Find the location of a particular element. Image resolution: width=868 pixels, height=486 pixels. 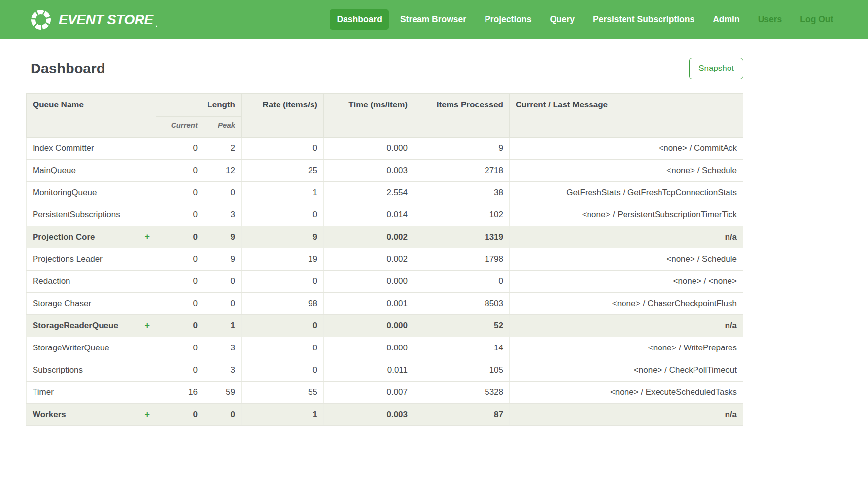

items-processed-cell: 52 is located at coordinates (462, 326).